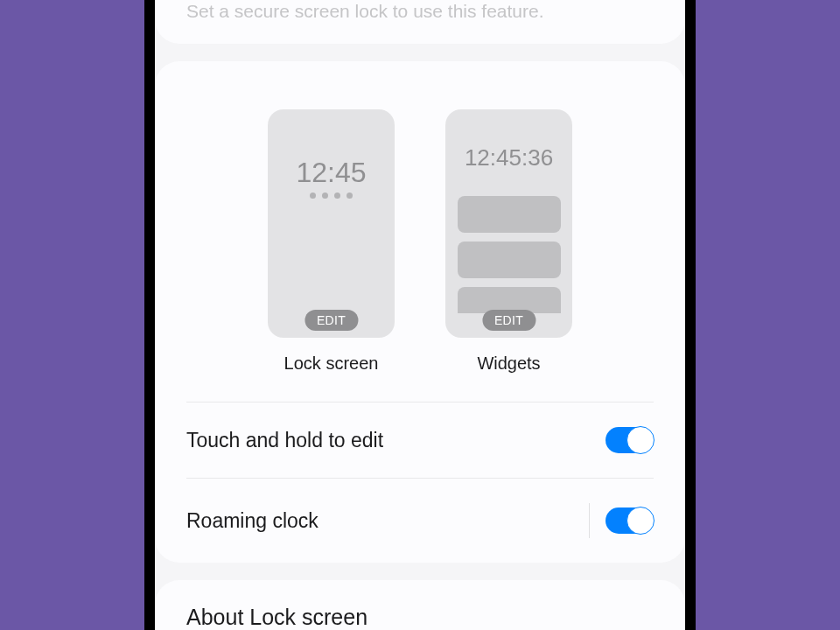  Describe the element at coordinates (331, 173) in the screenshot. I see `lock-screen-preview-time: 12:45` at that location.